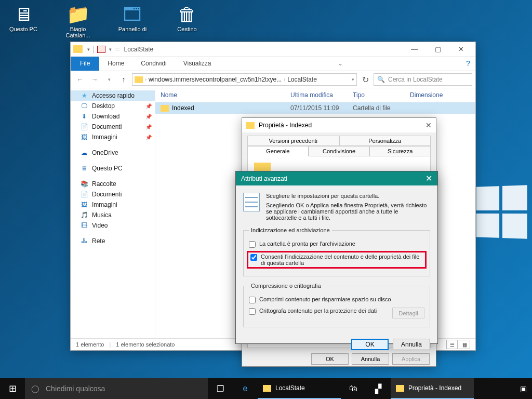 This screenshot has width=532, height=399. Describe the element at coordinates (264, 179) in the screenshot. I see `dialog-title: Attributi avanzati` at that location.